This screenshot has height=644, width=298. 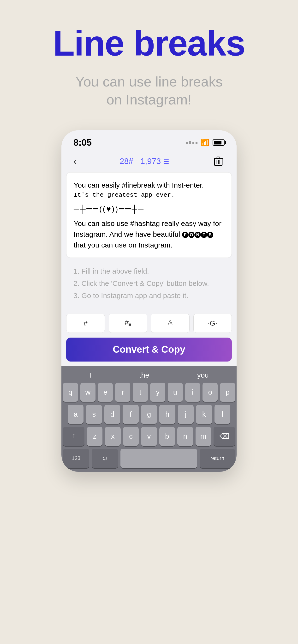 What do you see at coordinates (218, 161) in the screenshot?
I see `delete-button` at bounding box center [218, 161].